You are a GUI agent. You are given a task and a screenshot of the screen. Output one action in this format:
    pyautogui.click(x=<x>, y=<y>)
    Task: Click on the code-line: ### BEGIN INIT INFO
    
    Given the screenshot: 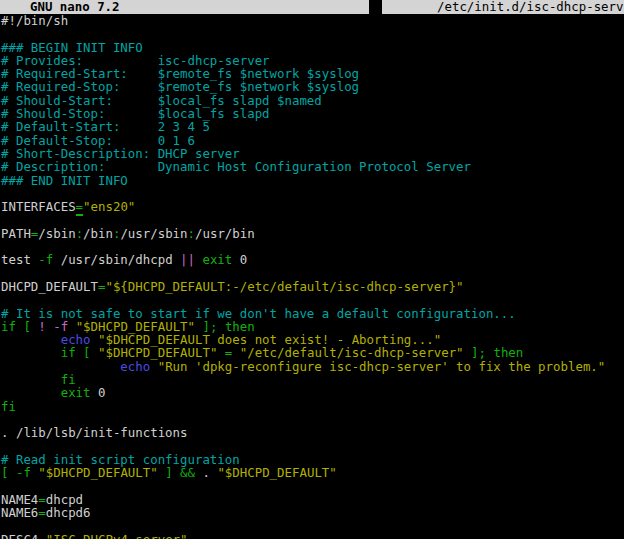 What is the action you would take?
    pyautogui.click(x=312, y=48)
    